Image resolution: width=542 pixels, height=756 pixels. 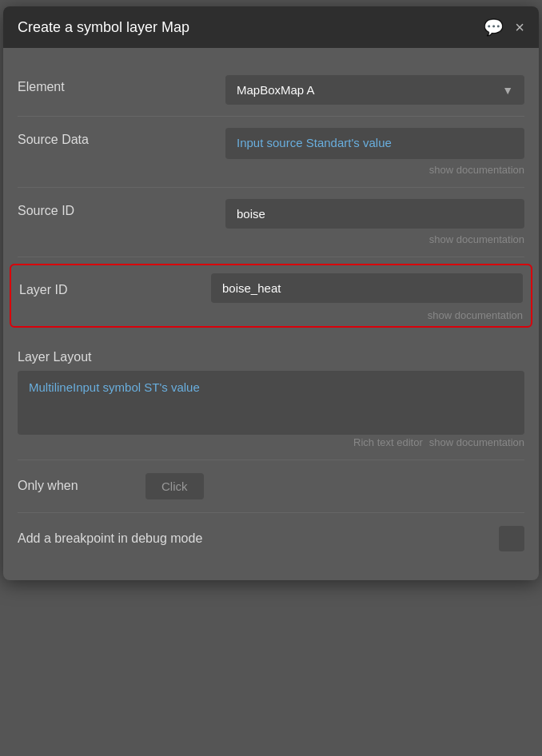 I want to click on header-icons: 💬 ×, so click(x=504, y=27).